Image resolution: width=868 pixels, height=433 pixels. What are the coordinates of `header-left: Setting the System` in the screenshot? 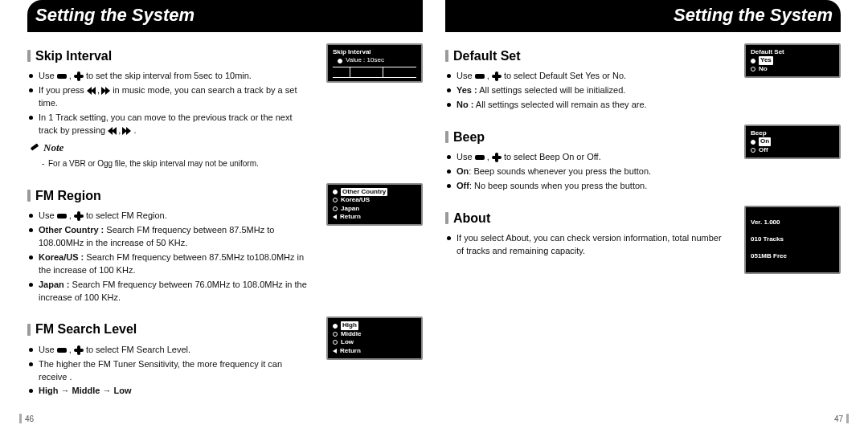 It's located at (225, 16).